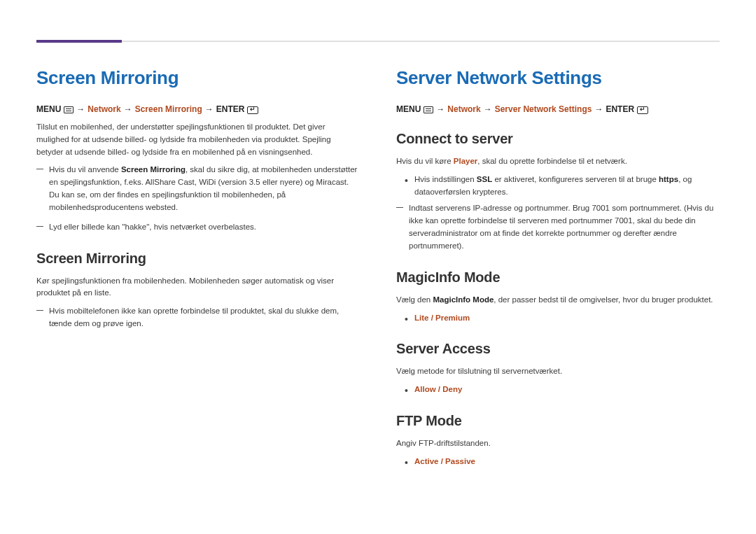 This screenshot has height=534, width=756. Describe the element at coordinates (203, 227) in the screenshot. I see `note-item: Lyd eller billede kan "hakke", hvis netv…` at that location.